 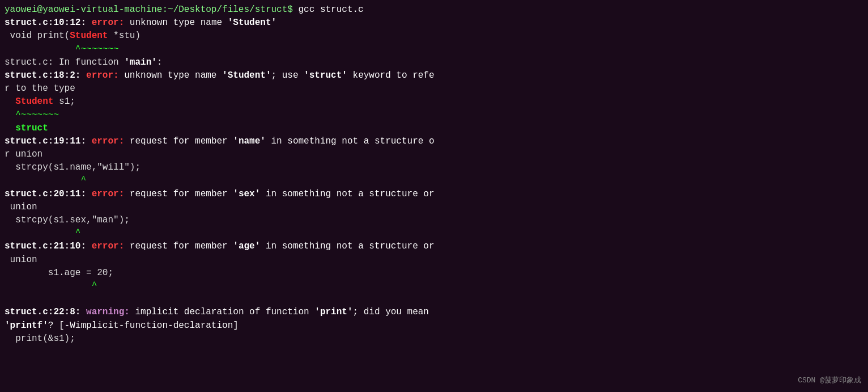 I want to click on in-function-line: struct.c: In function 'main':, so click(x=434, y=62).